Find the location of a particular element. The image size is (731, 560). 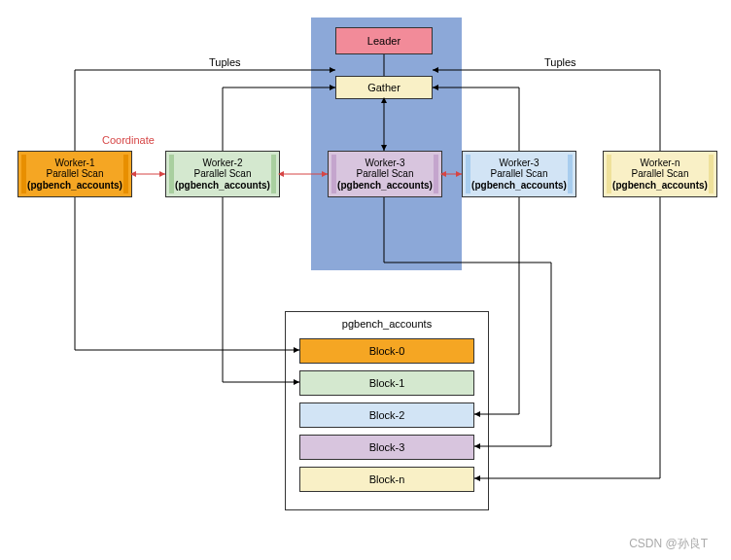

tuples-right-label: Tuples is located at coordinates (560, 62).